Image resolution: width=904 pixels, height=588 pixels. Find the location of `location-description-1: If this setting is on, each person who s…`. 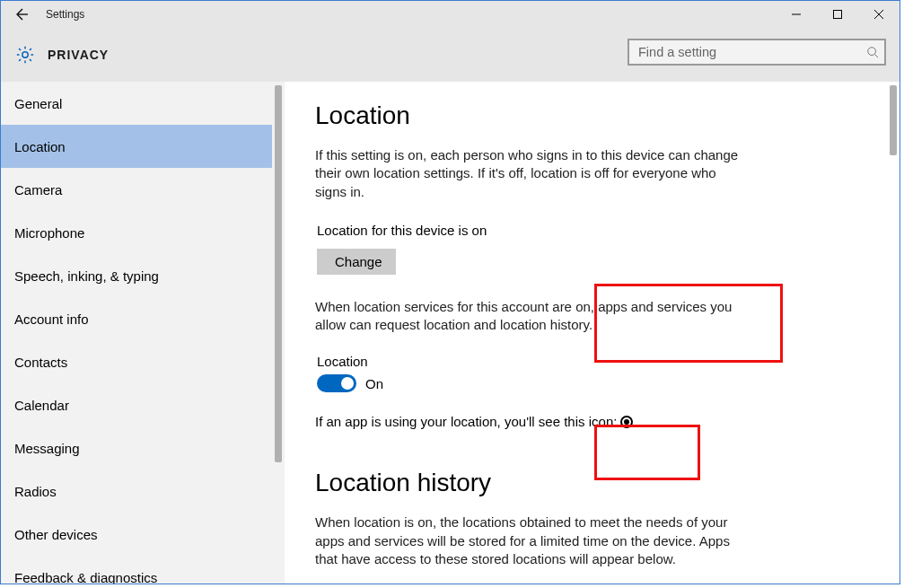

location-description-1: If this setting is on, each person who s… is located at coordinates (530, 174).